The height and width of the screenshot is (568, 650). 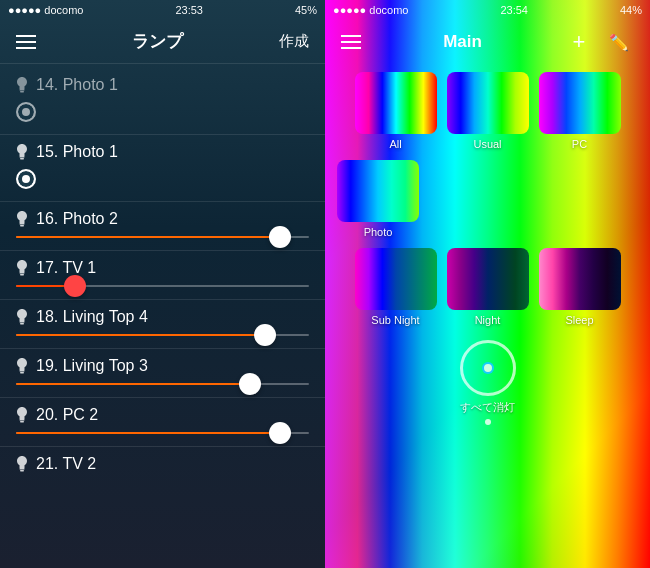 What do you see at coordinates (162, 101) in the screenshot?
I see `list-item: 14. Photo 1` at bounding box center [162, 101].